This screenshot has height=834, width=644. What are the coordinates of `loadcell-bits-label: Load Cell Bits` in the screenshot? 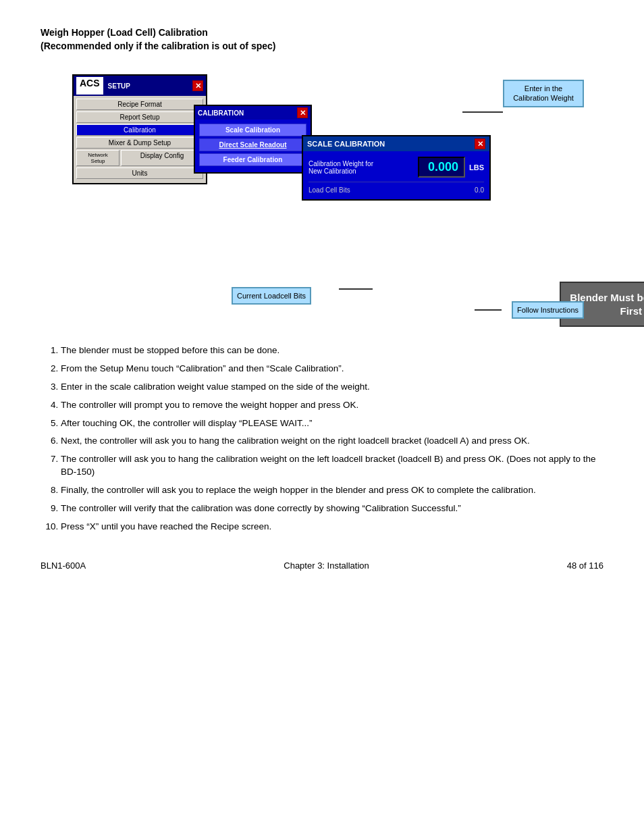 It's located at (329, 190).